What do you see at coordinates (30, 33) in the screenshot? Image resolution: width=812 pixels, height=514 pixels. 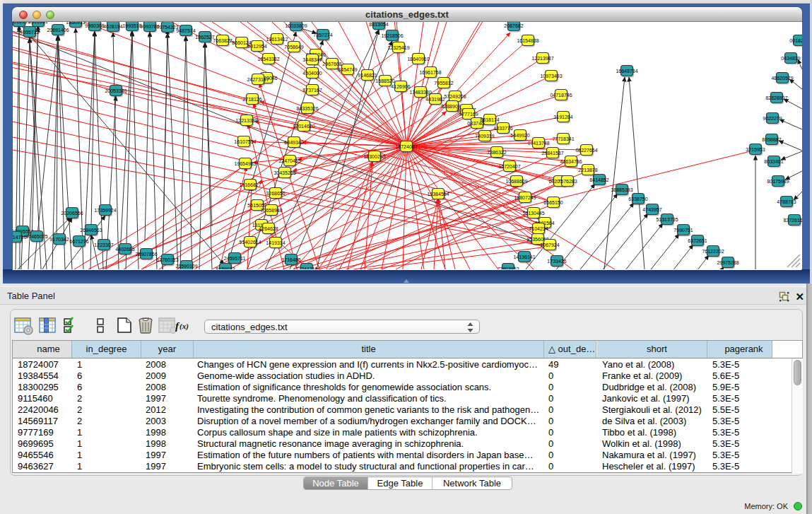 I see `svg-text: 4055712` at bounding box center [30, 33].